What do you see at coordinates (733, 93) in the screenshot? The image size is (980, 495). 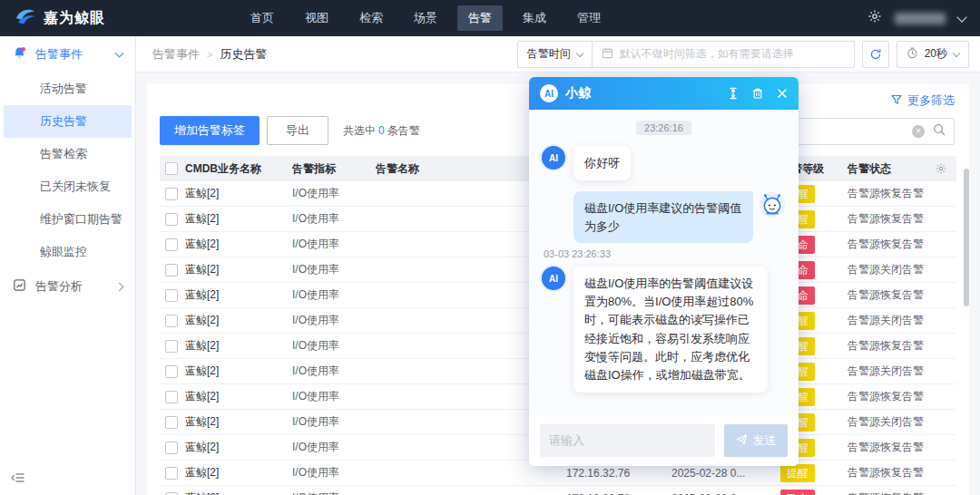 I see `resize-icon` at bounding box center [733, 93].